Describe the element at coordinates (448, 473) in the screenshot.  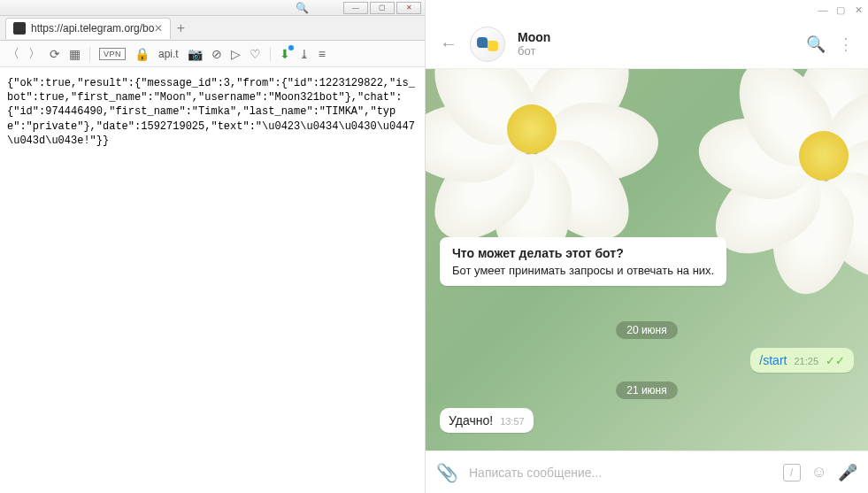
I see `attach-icon: 📎` at that location.